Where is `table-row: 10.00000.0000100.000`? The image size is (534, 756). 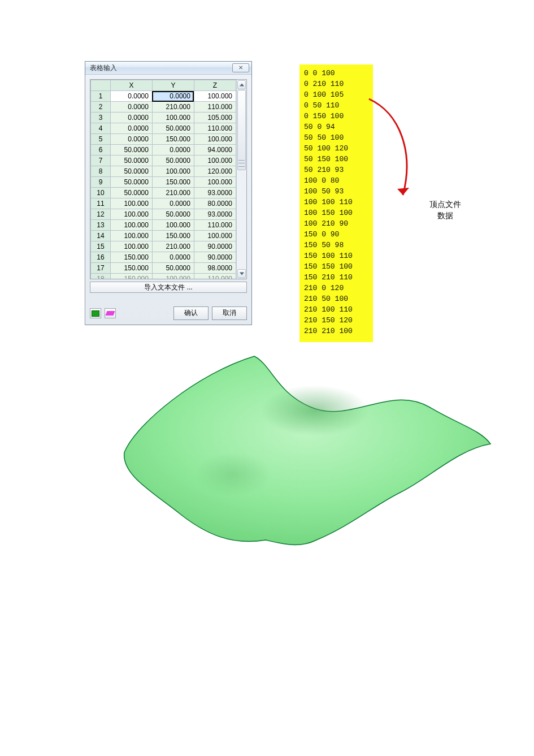
table-row: 10.00000.0000100.000 is located at coordinates (164, 96).